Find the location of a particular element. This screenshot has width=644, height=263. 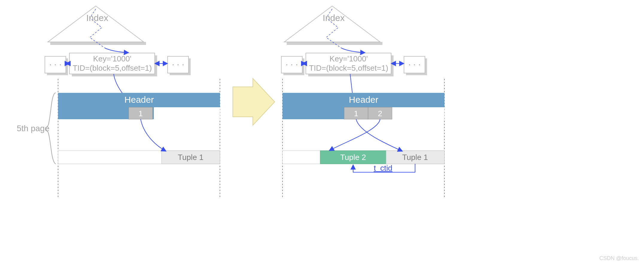

svg-text: TID=(block=5,offset=1) is located at coordinates (349, 68).